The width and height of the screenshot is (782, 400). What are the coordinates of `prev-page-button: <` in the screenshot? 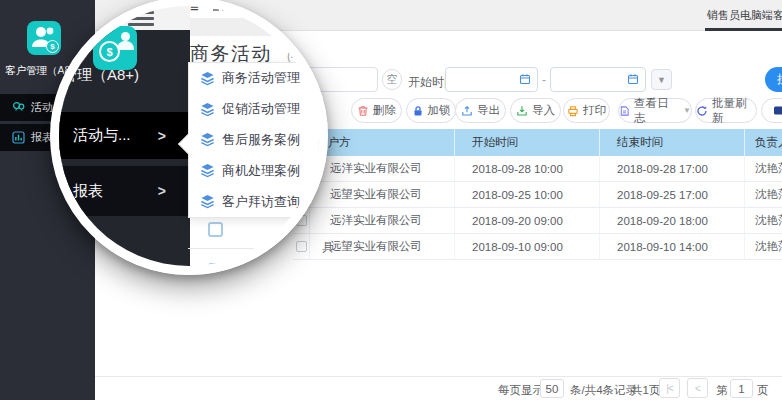 It's located at (698, 388).